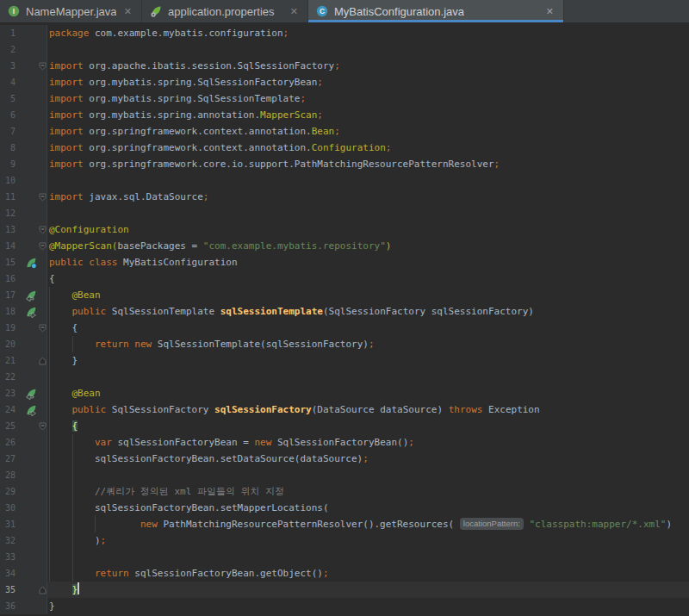 Image resolution: width=689 pixels, height=616 pixels. What do you see at coordinates (344, 458) in the screenshot?
I see `code-line: 27 sqlSessionFactoryBean.setDataSource(d…` at bounding box center [344, 458].